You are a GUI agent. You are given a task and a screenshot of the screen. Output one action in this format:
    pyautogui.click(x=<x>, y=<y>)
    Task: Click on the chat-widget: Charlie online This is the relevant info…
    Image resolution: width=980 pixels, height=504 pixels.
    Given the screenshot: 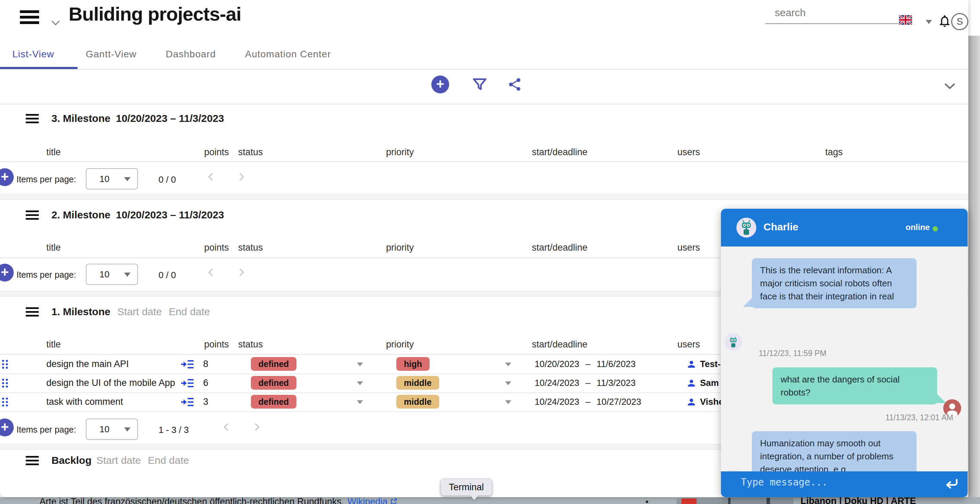 What is the action you would take?
    pyautogui.click(x=845, y=353)
    